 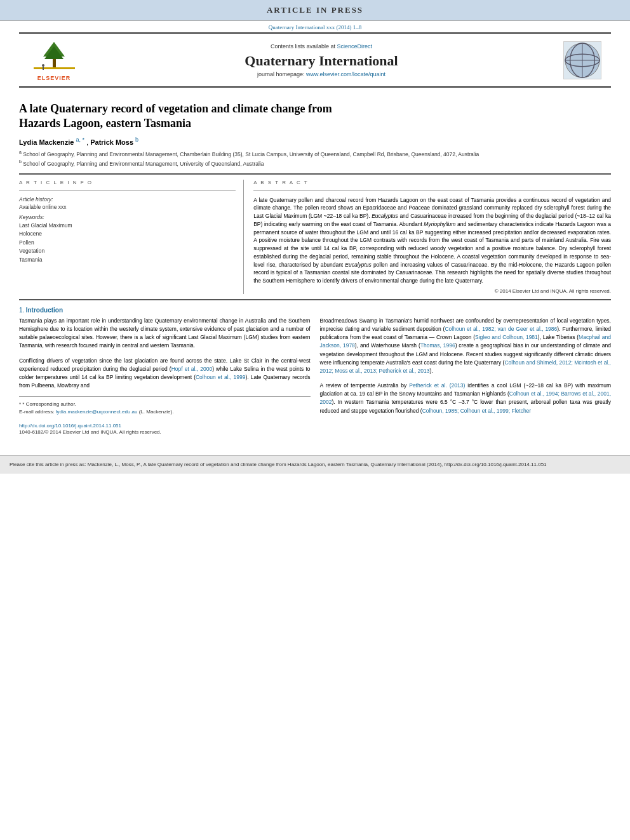 I want to click on ref-colhoun1985: Colhoun, 1985; Colhoun et al., 1999; Fle…, so click(x=477, y=411).